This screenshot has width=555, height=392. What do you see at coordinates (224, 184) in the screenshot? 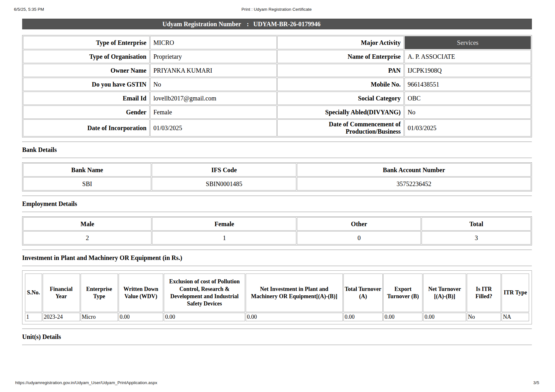
I see `ifs-code-value: SBIN0001485` at bounding box center [224, 184].